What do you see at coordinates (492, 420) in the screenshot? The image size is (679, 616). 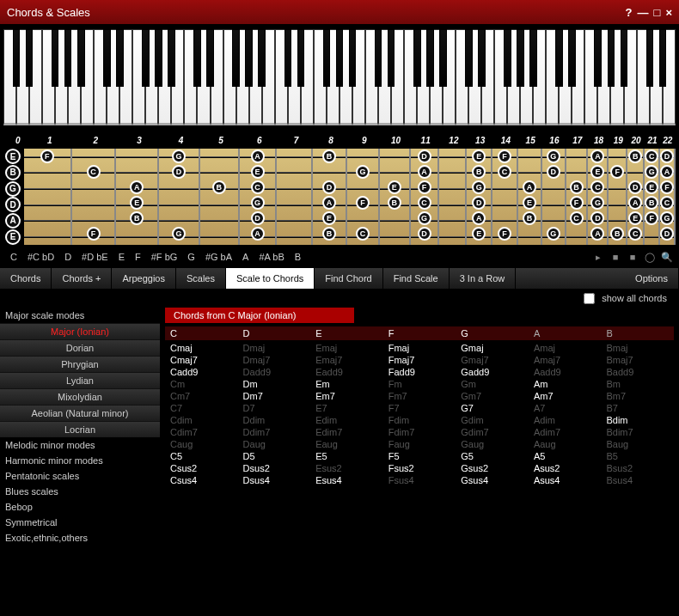 I see `chord-cell: Gdim` at bounding box center [492, 420].